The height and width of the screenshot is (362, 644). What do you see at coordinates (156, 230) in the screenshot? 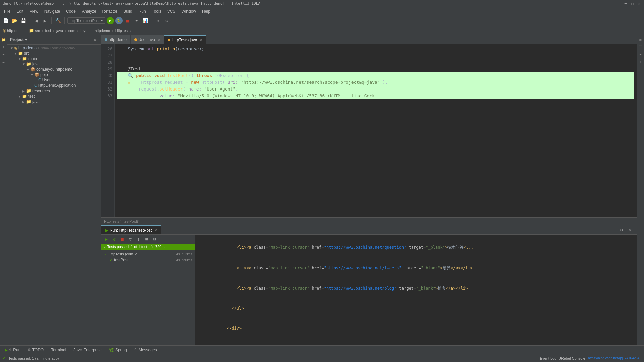
I see `btab-close-icon: ✕` at bounding box center [156, 230].